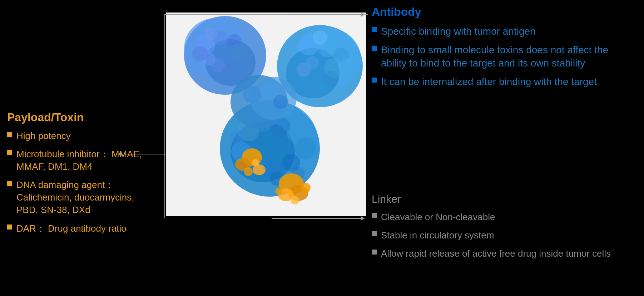  What do you see at coordinates (489, 82) in the screenshot?
I see `antibody-bullet-3: It can be internalized after binding wit…` at bounding box center [489, 82].